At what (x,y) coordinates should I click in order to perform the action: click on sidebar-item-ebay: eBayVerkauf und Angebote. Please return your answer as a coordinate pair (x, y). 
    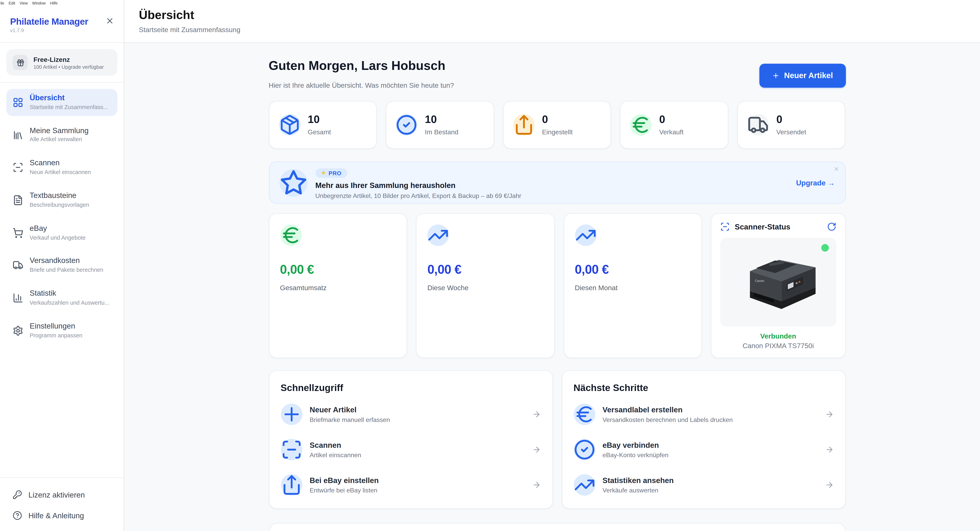
    Looking at the image, I should click on (62, 233).